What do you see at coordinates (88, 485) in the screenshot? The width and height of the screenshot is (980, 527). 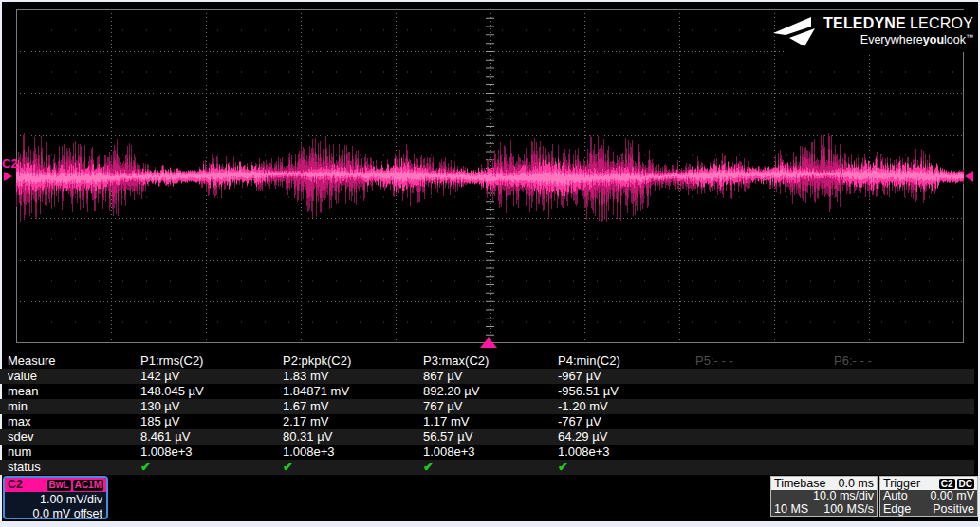 I see `coupling-ac1m-badge: AC1M` at bounding box center [88, 485].